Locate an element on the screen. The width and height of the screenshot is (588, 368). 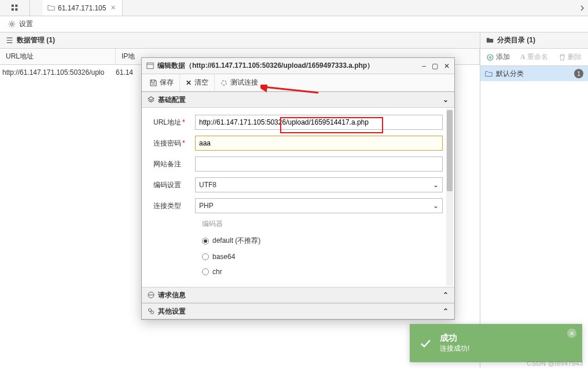
data-panel-title: 数据管理 (1) is located at coordinates (36, 41).